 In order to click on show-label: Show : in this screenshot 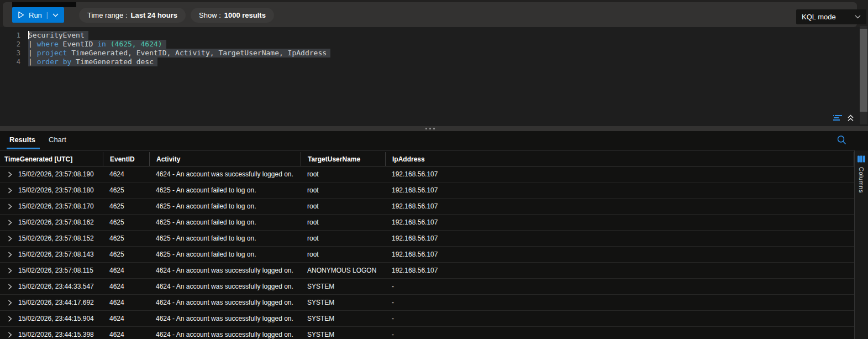, I will do `click(210, 15)`.